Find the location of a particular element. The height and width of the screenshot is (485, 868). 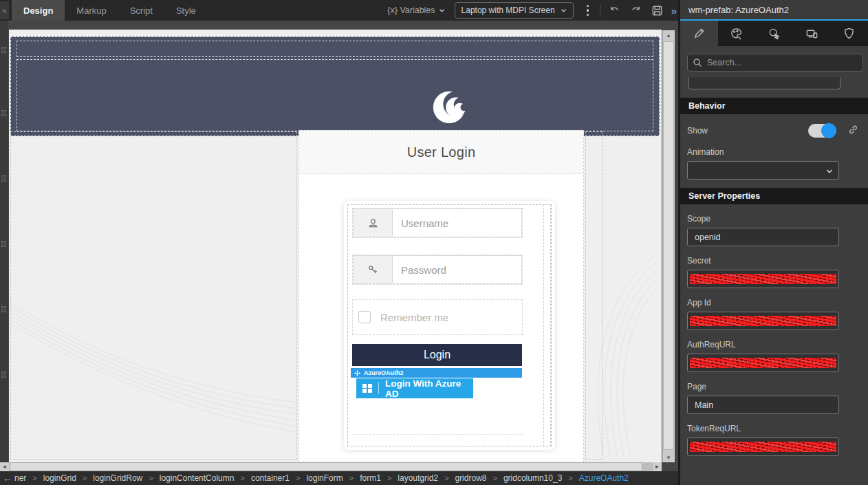

panel-title: wm-prefab: AzureOAuth2 is located at coordinates (774, 10).